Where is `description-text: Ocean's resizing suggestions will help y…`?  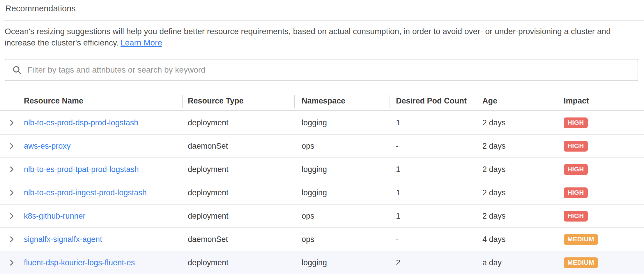
description-text: Ocean's resizing suggestions will help y… is located at coordinates (321, 37).